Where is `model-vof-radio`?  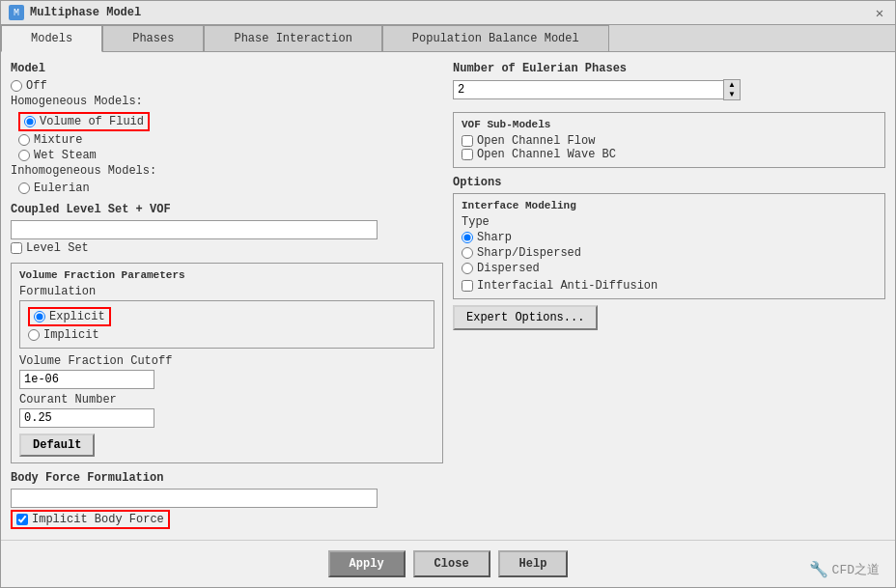
model-vof-radio is located at coordinates (30, 122).